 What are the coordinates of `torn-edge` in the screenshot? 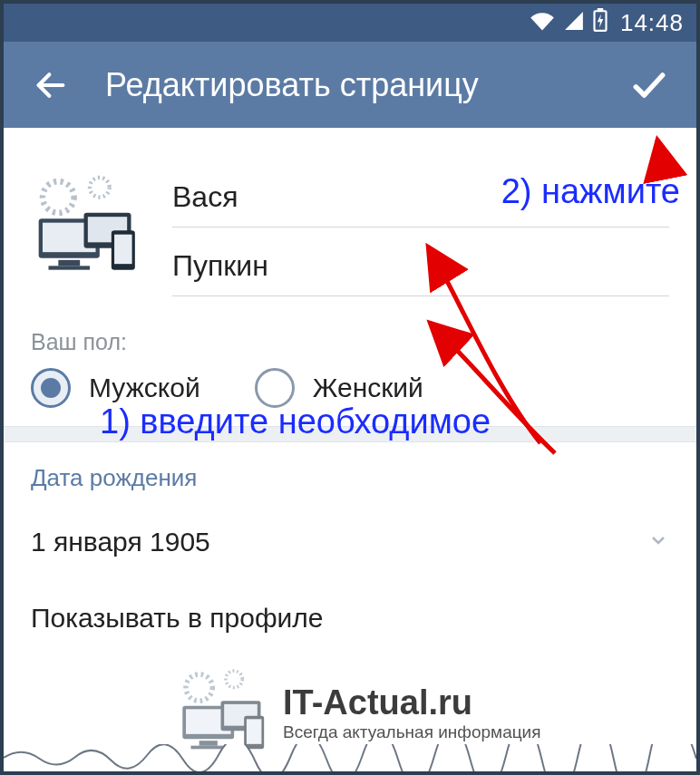 It's located at (350, 758).